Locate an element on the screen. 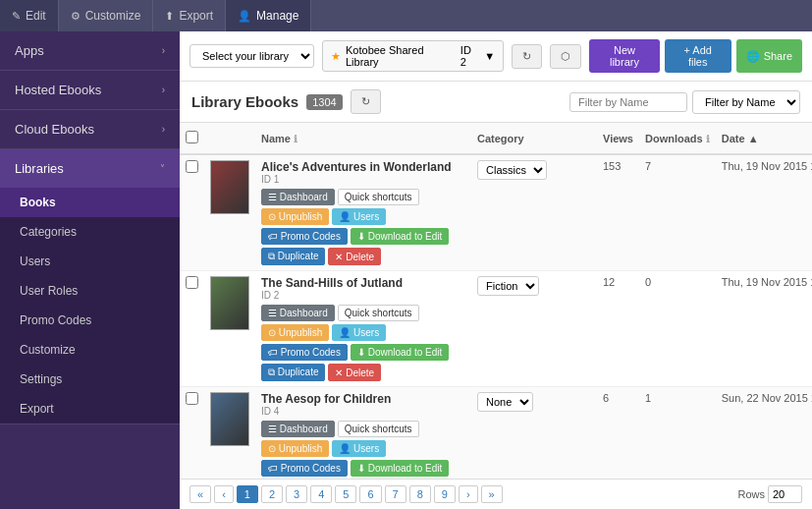  page-3-button: 3 is located at coordinates (297, 494).